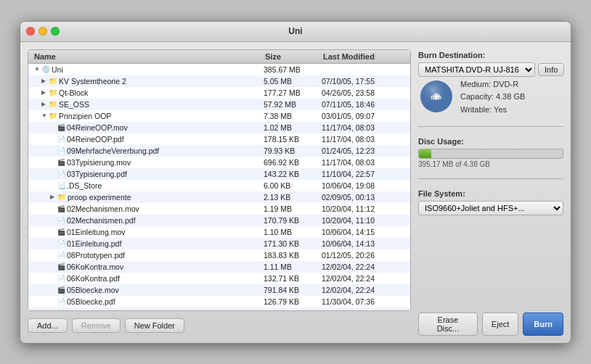  Describe the element at coordinates (219, 197) in the screenshot. I see `table-row: ▶📁 proop experimente2.13 KB02/09/05, 00:…` at that location.